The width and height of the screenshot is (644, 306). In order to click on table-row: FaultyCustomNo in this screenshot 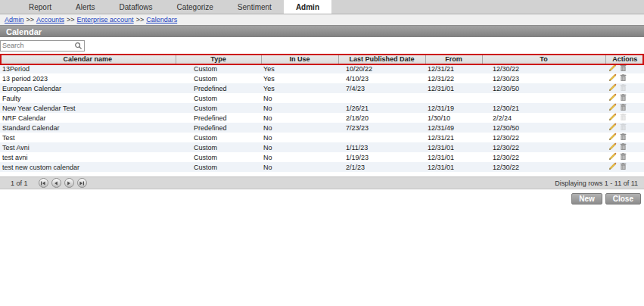, I will do `click(322, 98)`.